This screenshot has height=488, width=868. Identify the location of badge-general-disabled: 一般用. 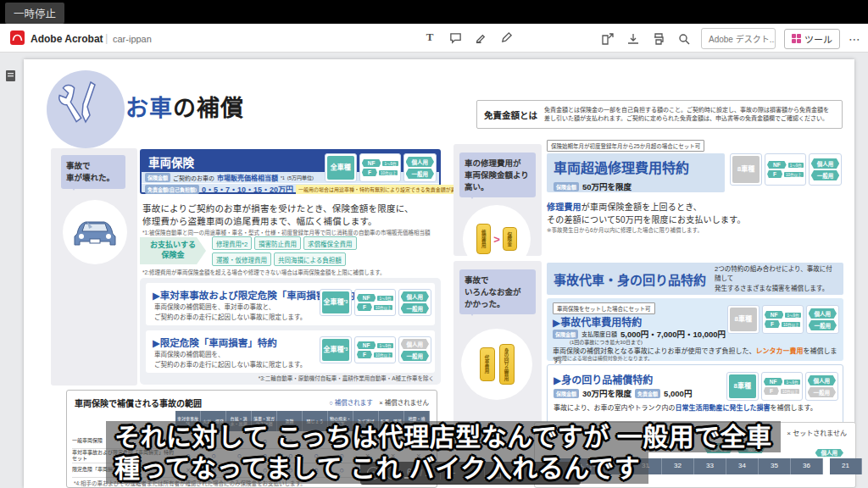
(822, 392).